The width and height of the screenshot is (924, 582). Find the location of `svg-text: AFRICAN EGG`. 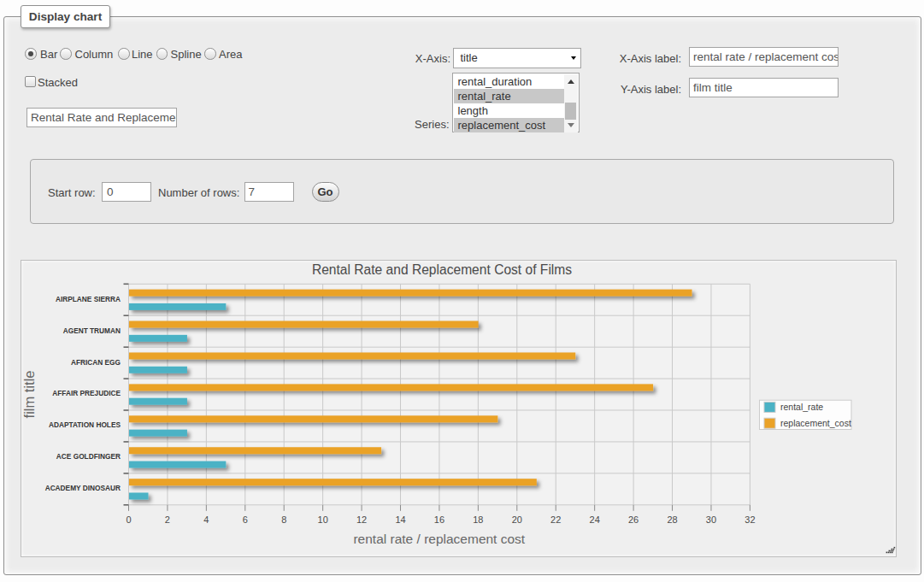

svg-text: AFRICAN EGG is located at coordinates (96, 362).